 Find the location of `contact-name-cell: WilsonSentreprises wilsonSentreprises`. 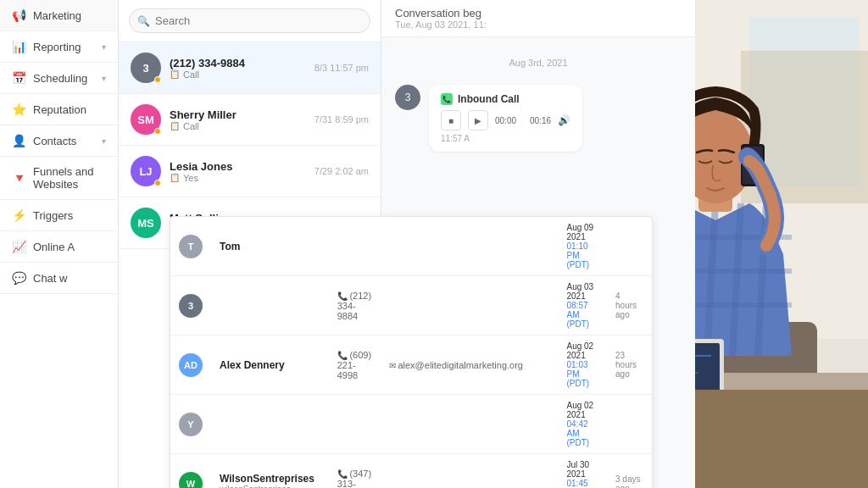

contact-name-cell: WilsonSentreprises wilsonSentreprises is located at coordinates (270, 471).